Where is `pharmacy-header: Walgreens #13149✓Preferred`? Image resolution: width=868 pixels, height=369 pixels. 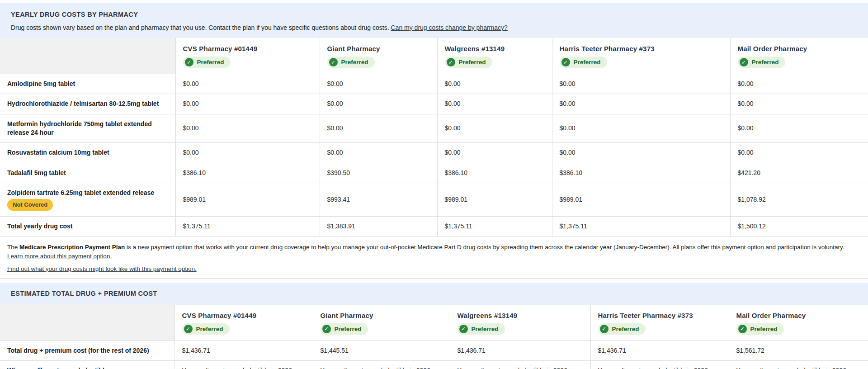
pharmacy-header: Walgreens #13149✓Preferred is located at coordinates (495, 56).